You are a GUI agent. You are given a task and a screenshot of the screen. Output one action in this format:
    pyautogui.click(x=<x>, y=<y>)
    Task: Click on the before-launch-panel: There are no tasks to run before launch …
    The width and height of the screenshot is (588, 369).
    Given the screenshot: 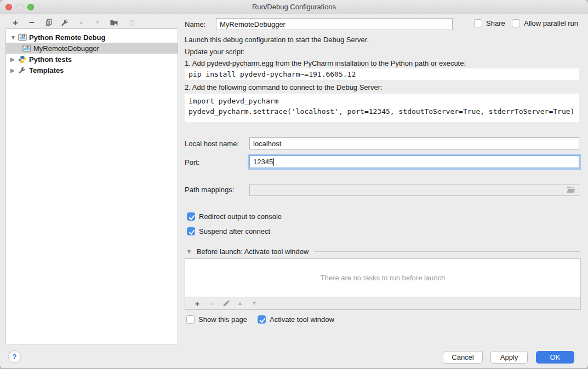 What is the action you would take?
    pyautogui.click(x=383, y=284)
    